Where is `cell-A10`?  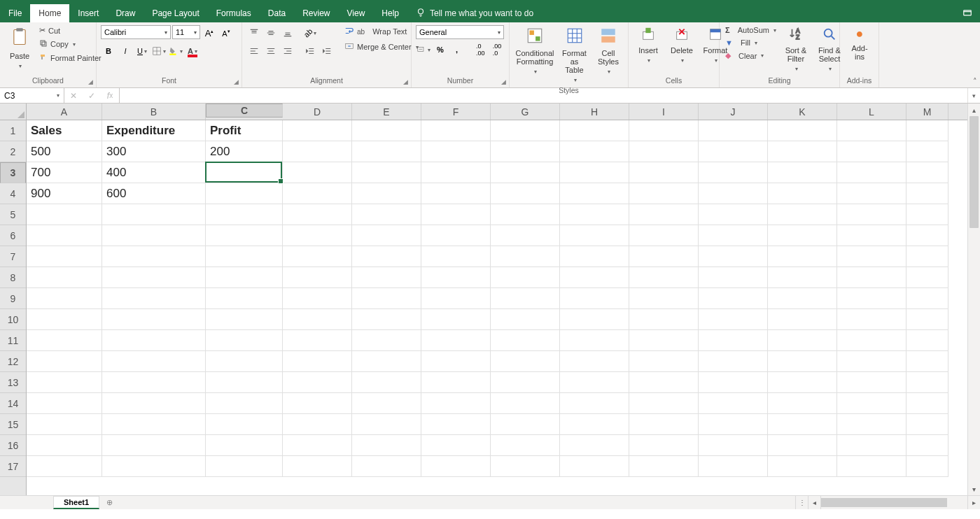 cell-A10 is located at coordinates (64, 320).